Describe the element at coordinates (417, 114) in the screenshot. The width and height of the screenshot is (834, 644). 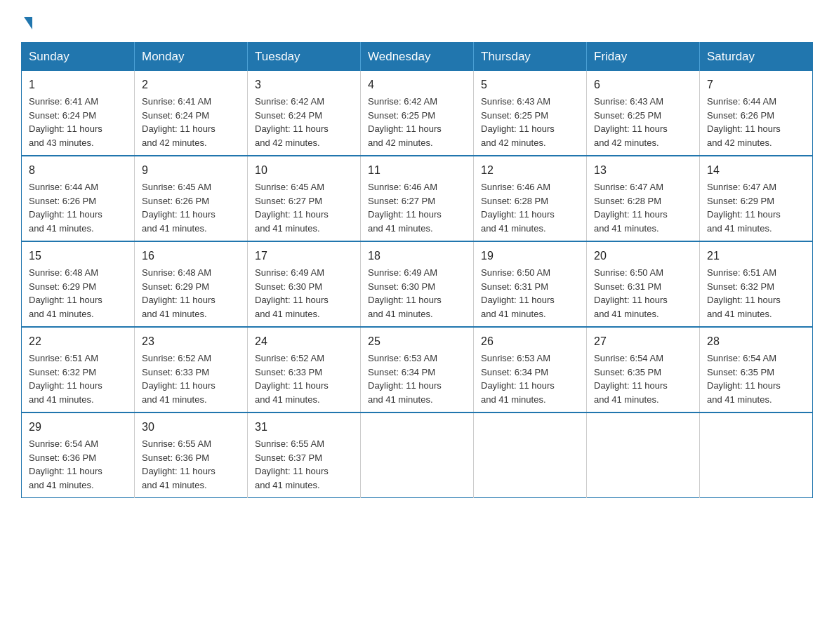
I see `calendar-week-row: 1 Sunrise: 6:41 AMSunset: 6:24 PMDayligh…` at that location.